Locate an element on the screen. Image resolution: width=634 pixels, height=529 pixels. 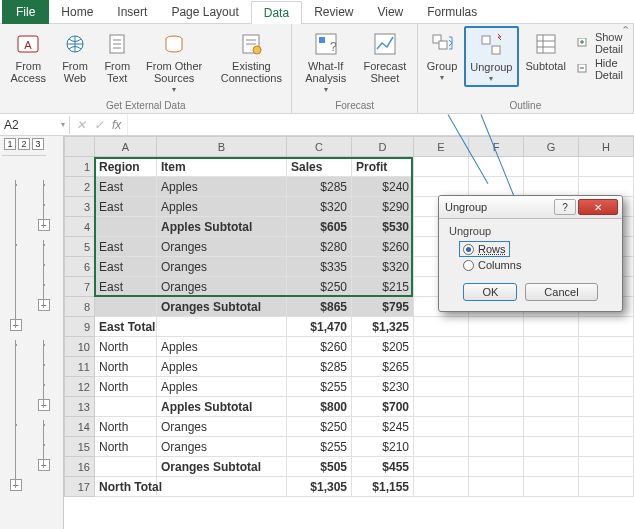
cell: $210 is located at coordinates (383, 447).